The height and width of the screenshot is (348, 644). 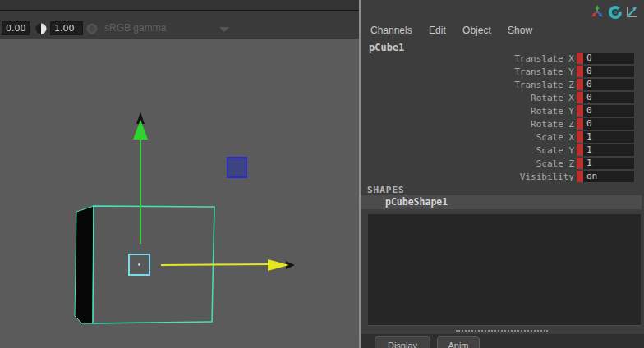 I want to click on menu-object: Object, so click(x=476, y=30).